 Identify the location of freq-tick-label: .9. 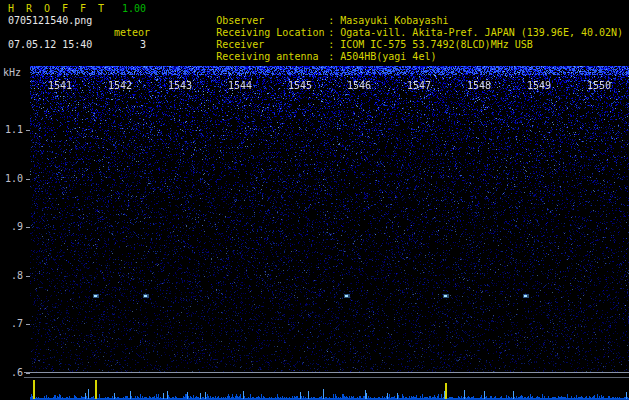
(12, 227).